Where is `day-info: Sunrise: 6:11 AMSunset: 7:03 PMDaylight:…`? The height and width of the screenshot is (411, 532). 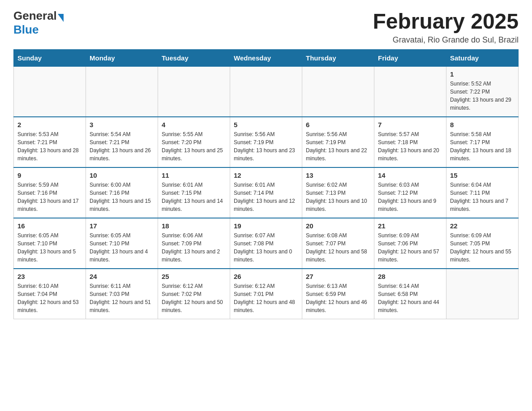 day-info: Sunrise: 6:11 AMSunset: 7:03 PMDaylight:… is located at coordinates (122, 298).